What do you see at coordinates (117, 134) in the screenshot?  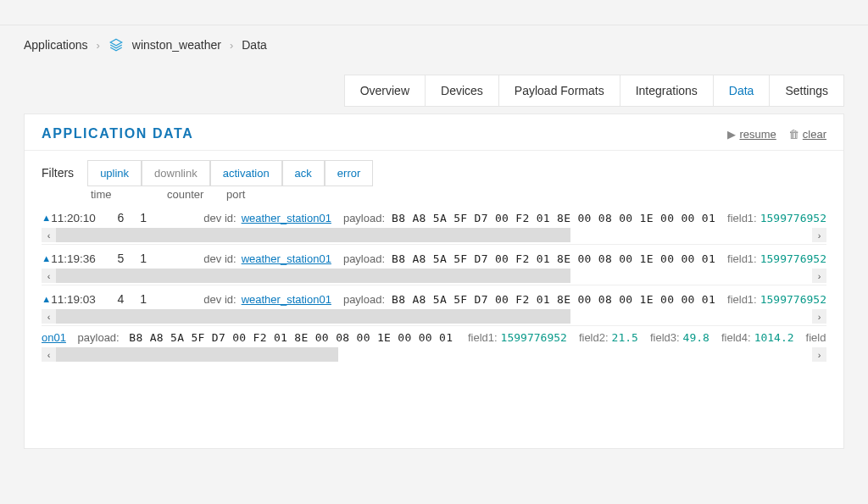 I see `panel-title: APPLICATION DATA` at bounding box center [117, 134].